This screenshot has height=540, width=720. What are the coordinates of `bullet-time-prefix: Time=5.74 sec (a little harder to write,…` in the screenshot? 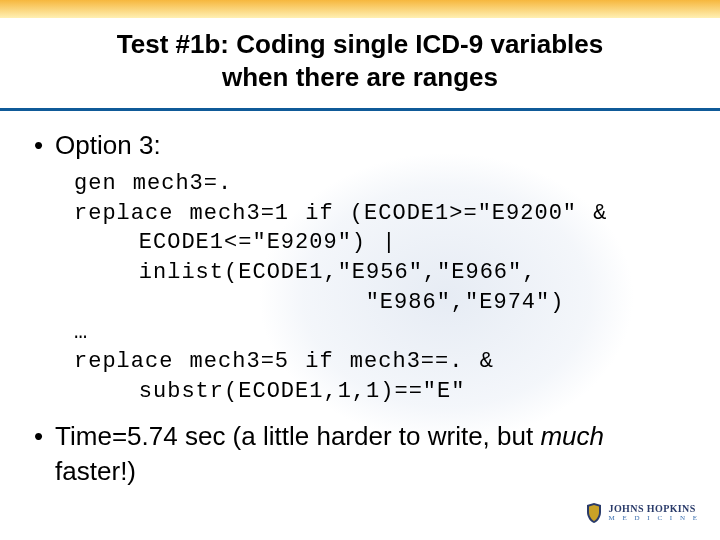 It's located at (298, 436).